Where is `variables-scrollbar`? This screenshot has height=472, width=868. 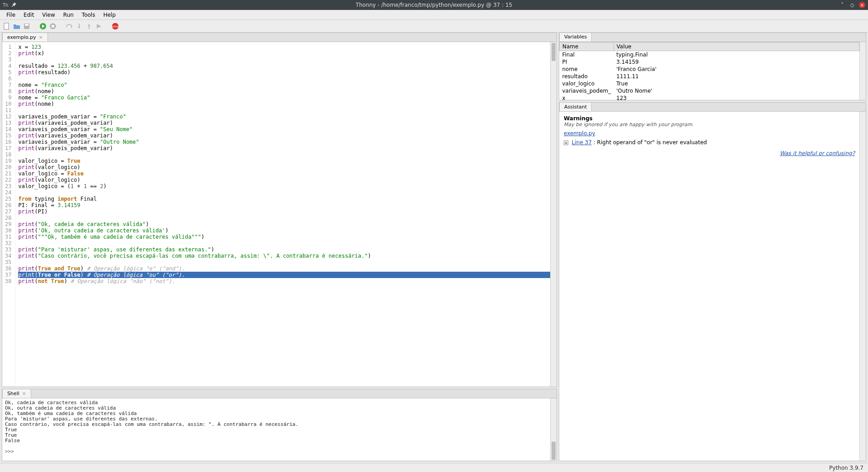
variables-scrollbar is located at coordinates (863, 71).